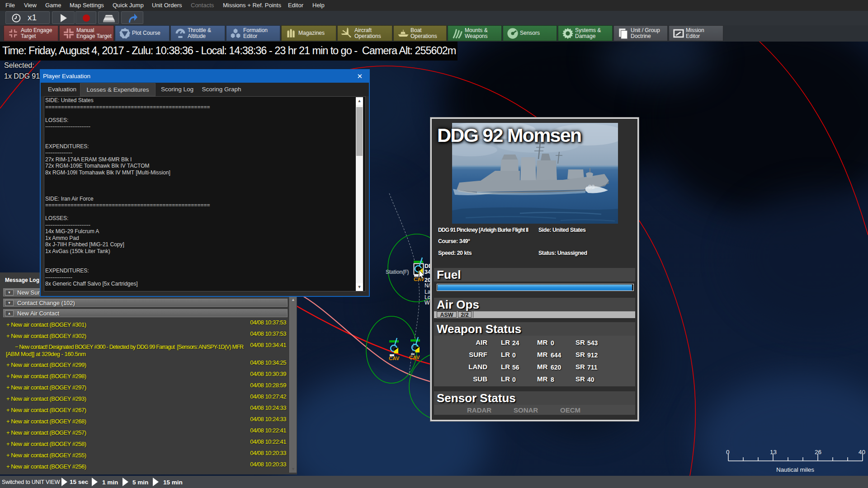 The width and height of the screenshot is (868, 488). I want to click on svg-text: Station(F), so click(397, 272).